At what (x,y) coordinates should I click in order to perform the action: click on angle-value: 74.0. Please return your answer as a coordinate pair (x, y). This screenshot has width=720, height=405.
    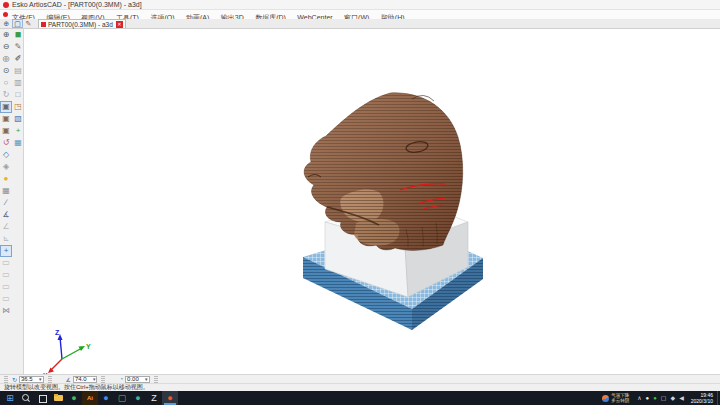
    Looking at the image, I should click on (83, 379).